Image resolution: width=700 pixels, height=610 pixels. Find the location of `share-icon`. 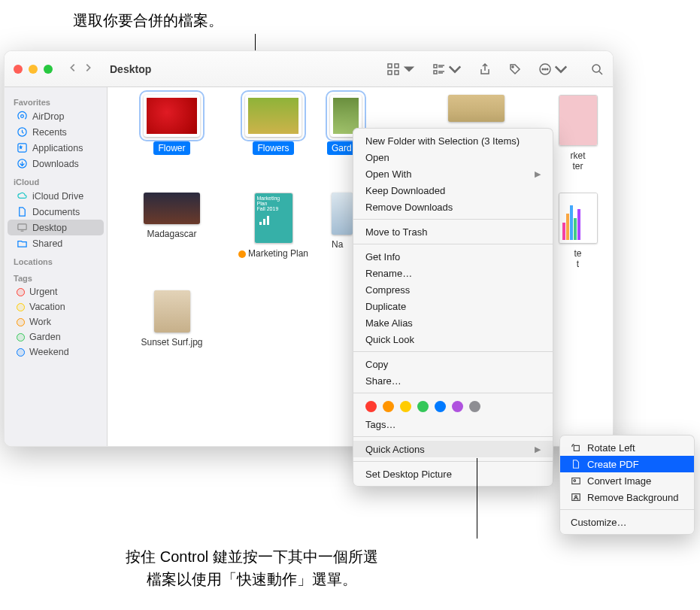

share-icon is located at coordinates (485, 69).